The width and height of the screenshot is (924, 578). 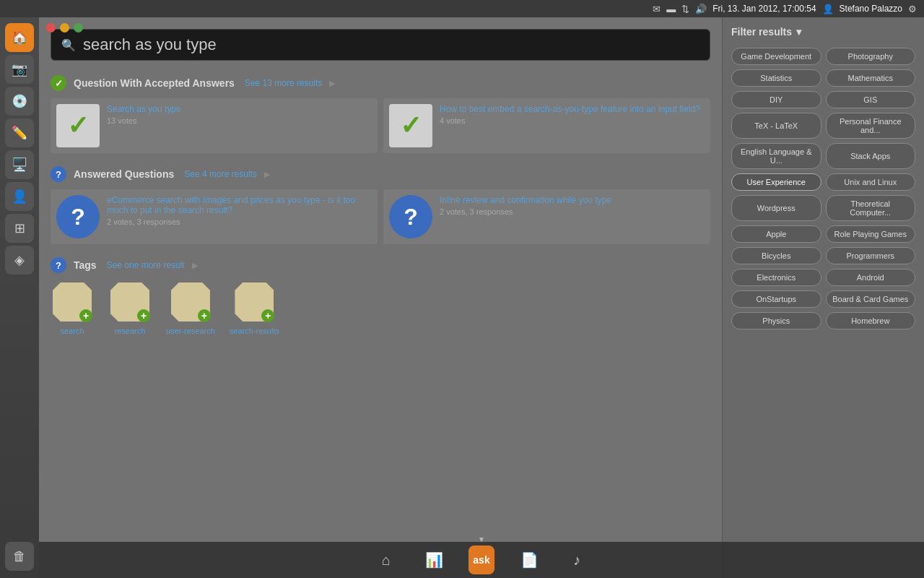 I want to click on question-thumb-1: ?, so click(x=78, y=217).